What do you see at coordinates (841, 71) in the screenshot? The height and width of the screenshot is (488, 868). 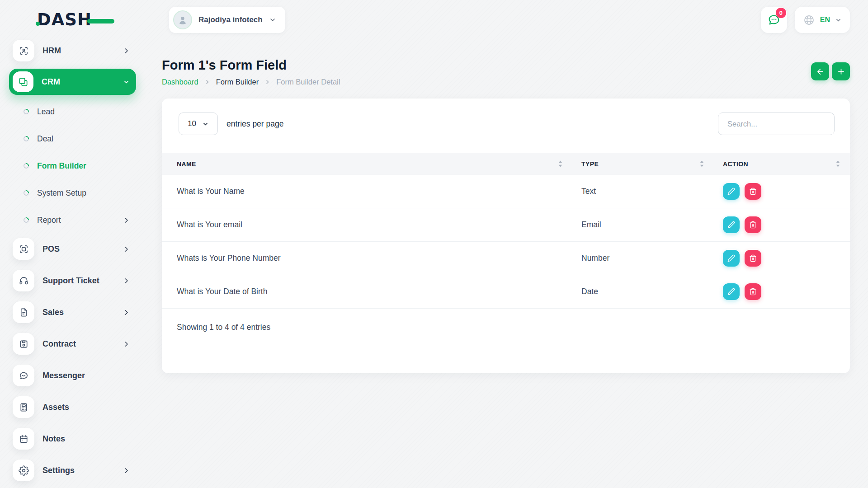 I see `add-button` at bounding box center [841, 71].